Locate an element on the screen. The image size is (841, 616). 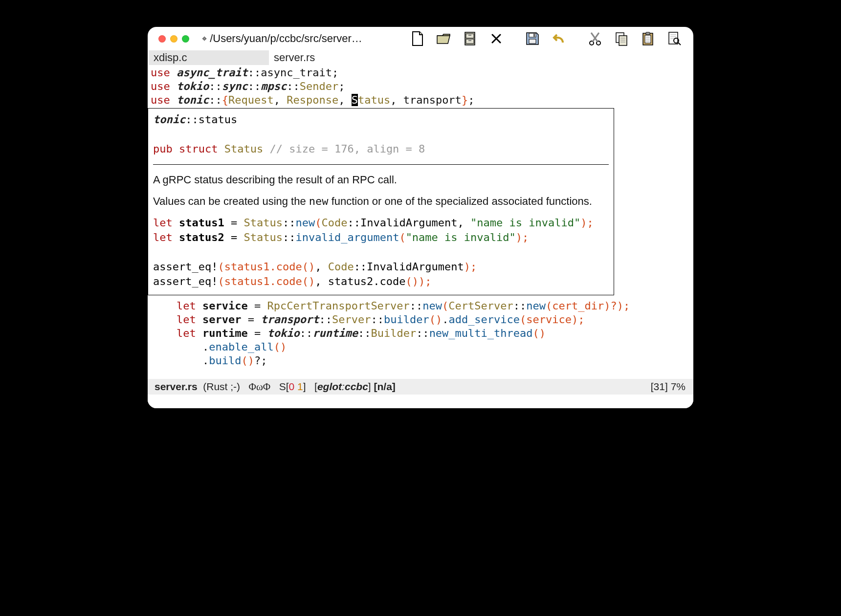
flycheck-label: S is located at coordinates (283, 387).